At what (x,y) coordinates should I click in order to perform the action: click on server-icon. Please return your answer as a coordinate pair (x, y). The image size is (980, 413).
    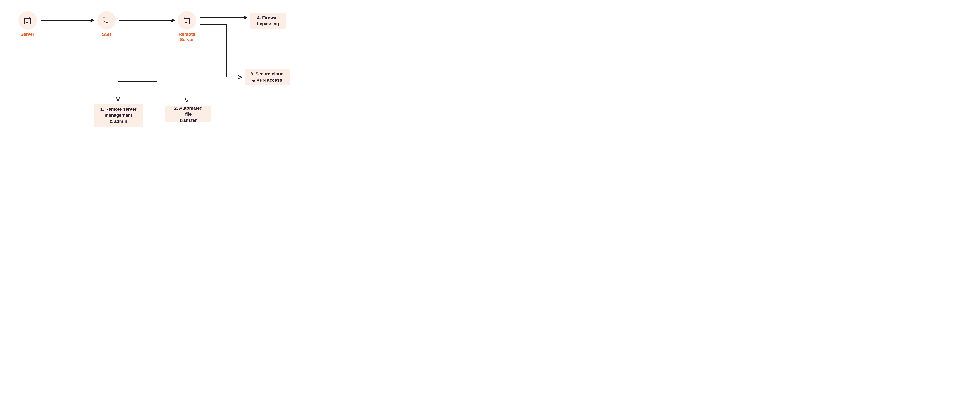
    Looking at the image, I should click on (27, 21).